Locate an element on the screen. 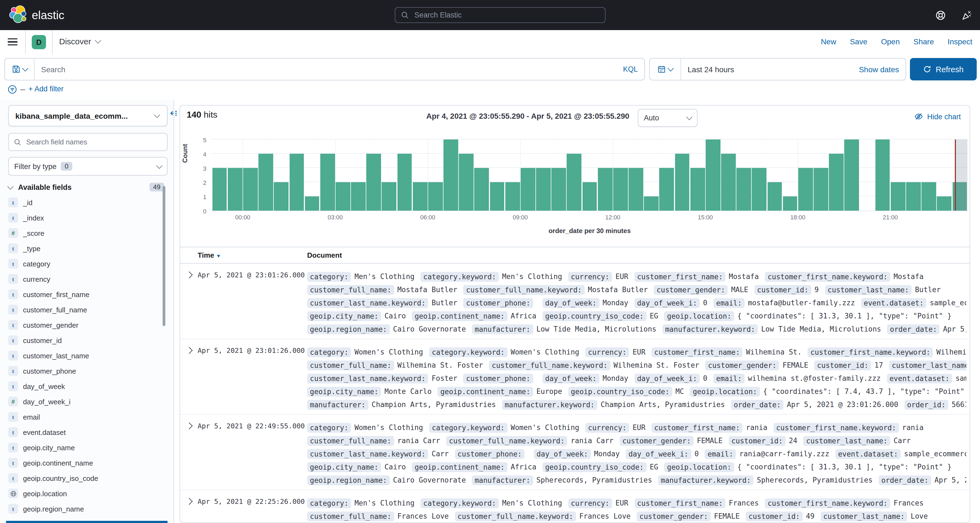  newsfeed-party-popper-icon is located at coordinates (967, 15).